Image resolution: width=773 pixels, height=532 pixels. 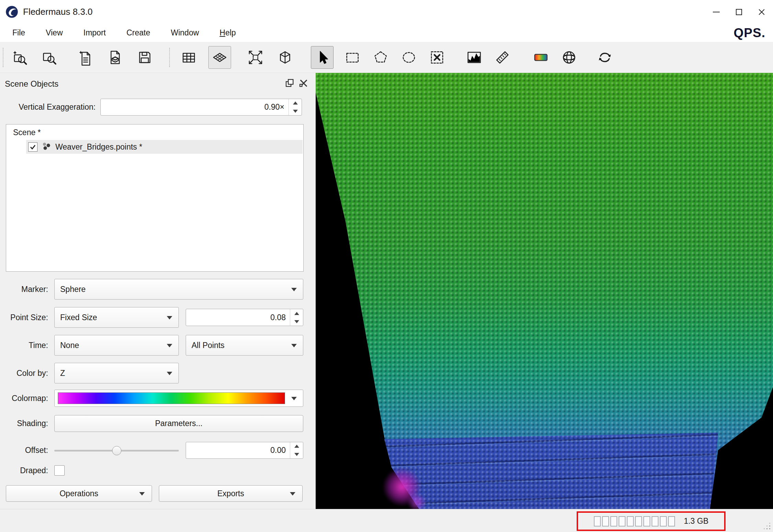 What do you see at coordinates (304, 83) in the screenshot?
I see `close-panel-button` at bounding box center [304, 83].